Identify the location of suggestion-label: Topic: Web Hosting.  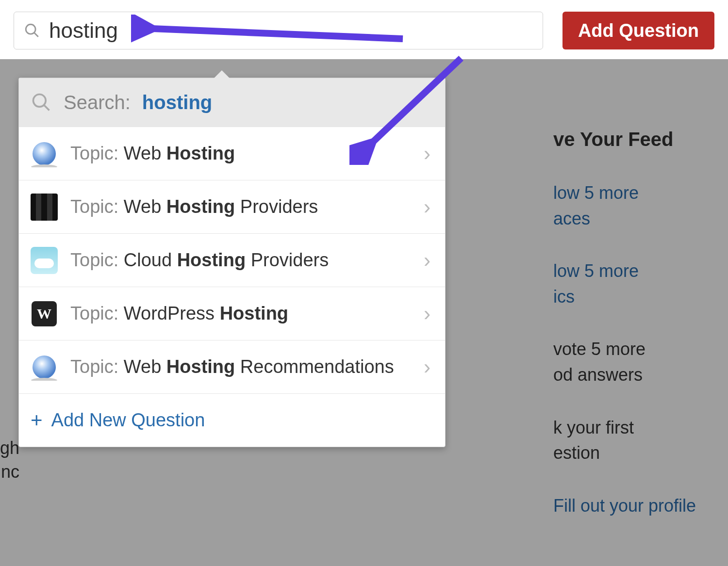
(241, 153).